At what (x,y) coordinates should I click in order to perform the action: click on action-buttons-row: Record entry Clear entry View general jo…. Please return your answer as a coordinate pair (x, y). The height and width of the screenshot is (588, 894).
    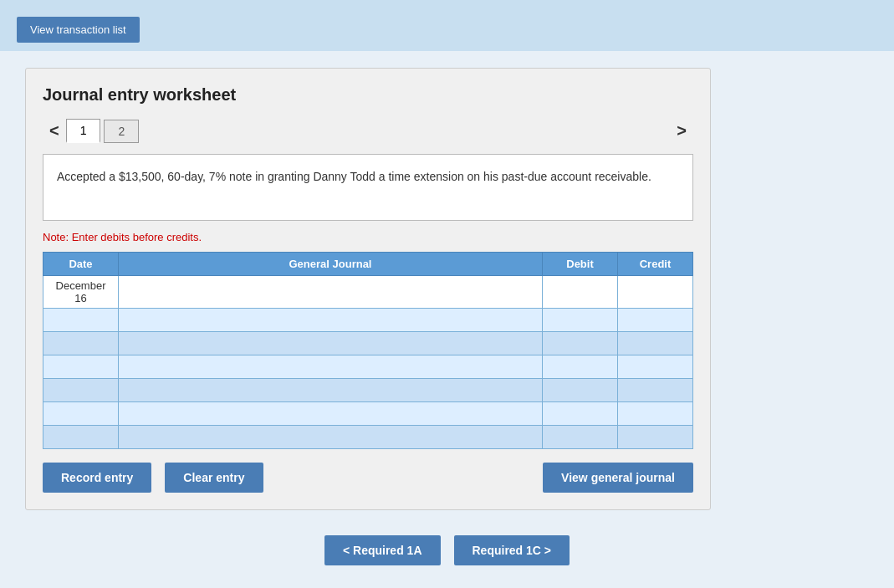
    Looking at the image, I should click on (368, 478).